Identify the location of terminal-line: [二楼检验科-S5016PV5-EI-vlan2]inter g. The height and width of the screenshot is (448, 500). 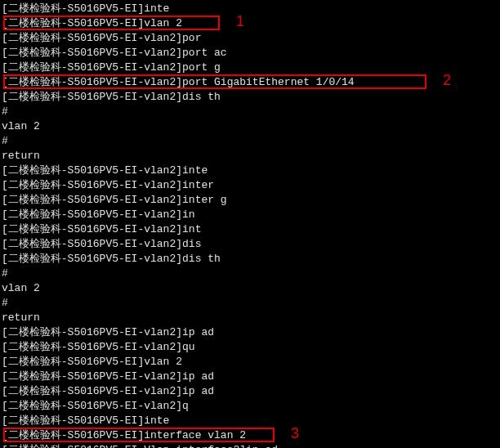
(250, 200).